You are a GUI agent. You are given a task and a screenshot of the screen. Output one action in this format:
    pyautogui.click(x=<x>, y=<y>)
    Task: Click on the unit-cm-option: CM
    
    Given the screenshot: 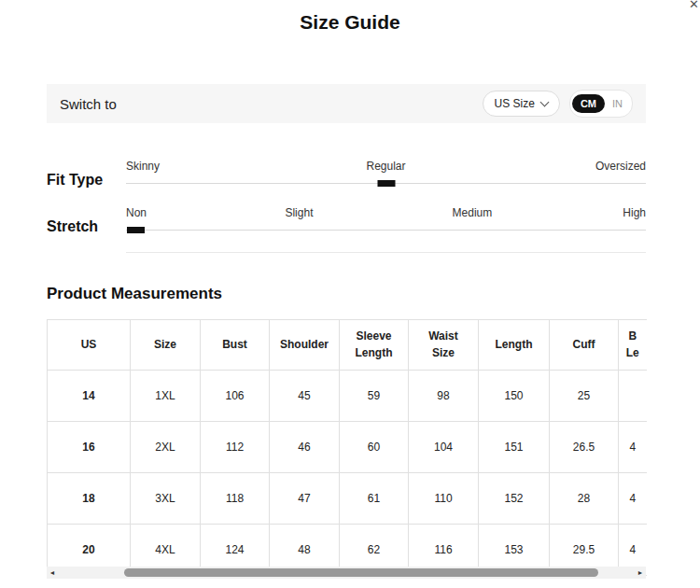 What is the action you would take?
    pyautogui.click(x=588, y=104)
    